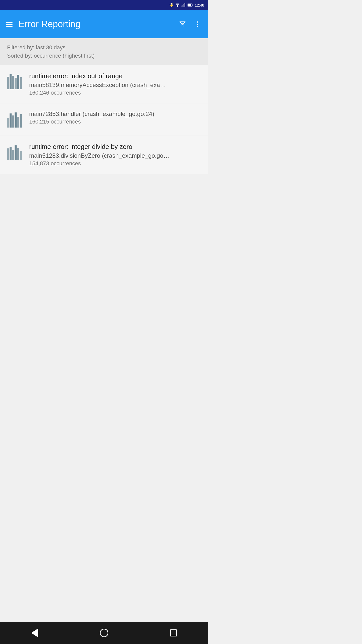 The width and height of the screenshot is (362, 644). Describe the element at coordinates (187, 5) in the screenshot. I see `status-icons: ⚡ 12:48` at that location.